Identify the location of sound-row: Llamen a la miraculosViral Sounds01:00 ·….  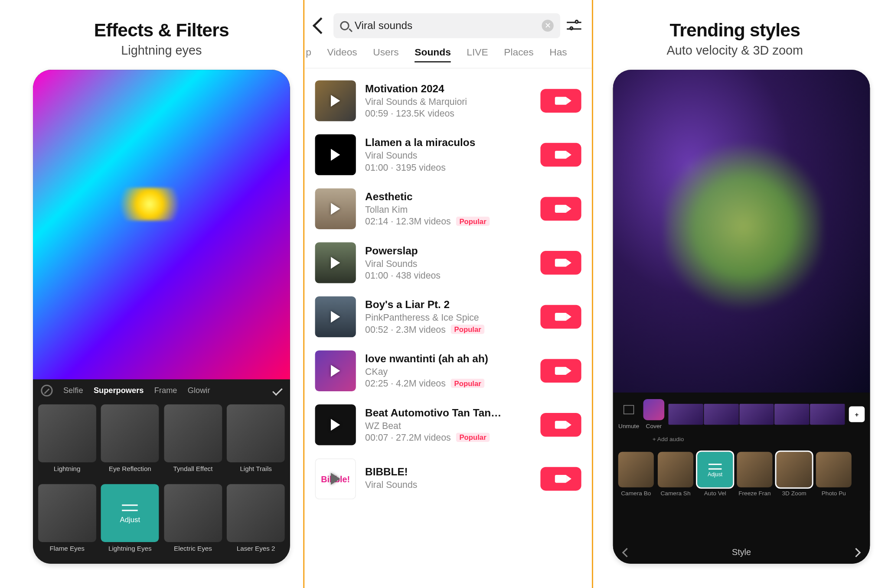
(448, 155).